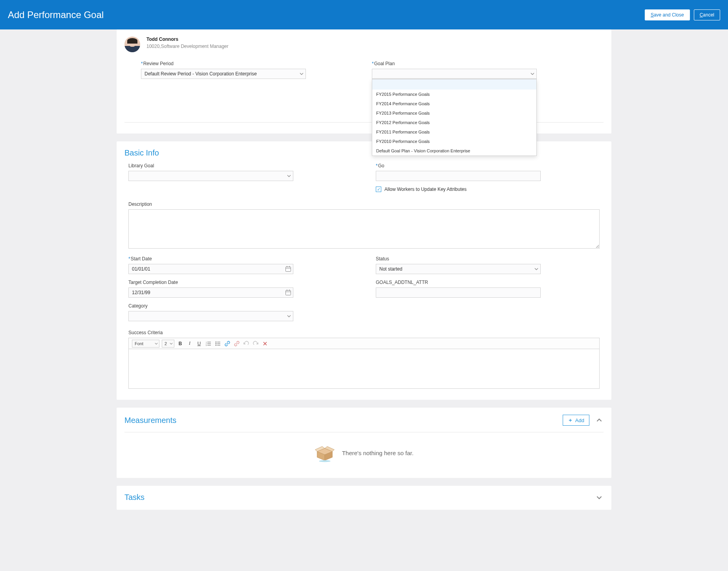 The width and height of the screenshot is (728, 571). What do you see at coordinates (454, 94) in the screenshot?
I see `goal-plan-option: FY2015 Performance Goals` at bounding box center [454, 94].